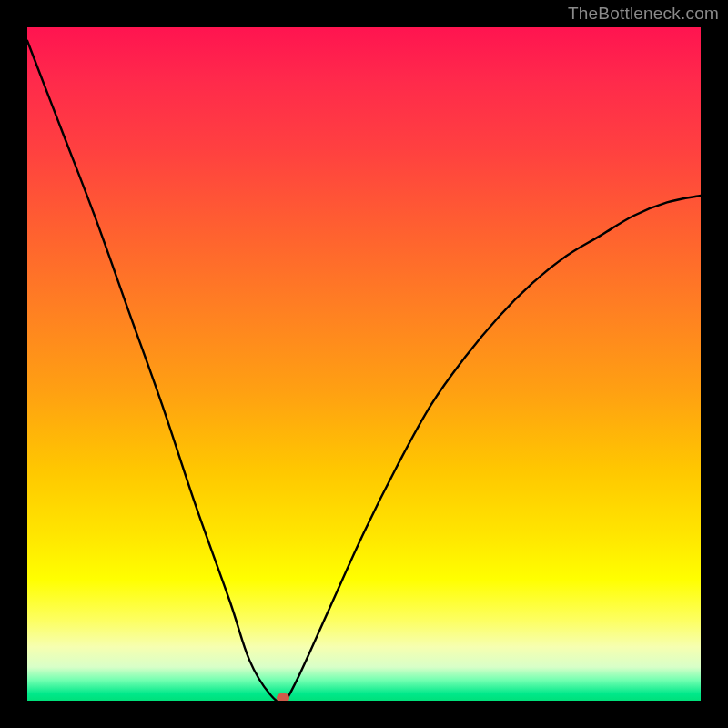 Image resolution: width=728 pixels, height=728 pixels. What do you see at coordinates (283, 697) in the screenshot?
I see `minimum-marker` at bounding box center [283, 697].